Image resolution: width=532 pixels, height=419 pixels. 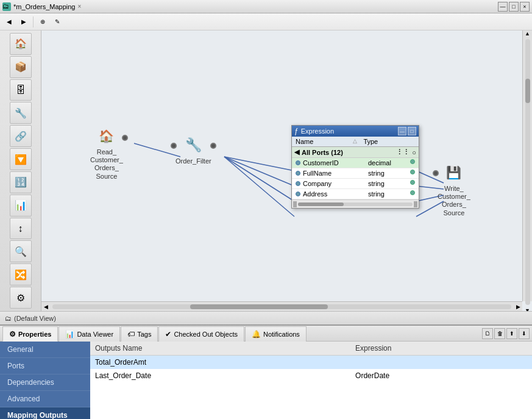 I want to click on widget-controls: — □, so click(x=407, y=131).